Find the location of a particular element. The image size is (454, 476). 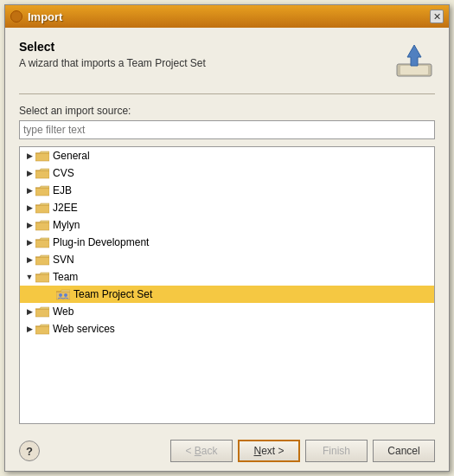

page-title: Select is located at coordinates (112, 47).